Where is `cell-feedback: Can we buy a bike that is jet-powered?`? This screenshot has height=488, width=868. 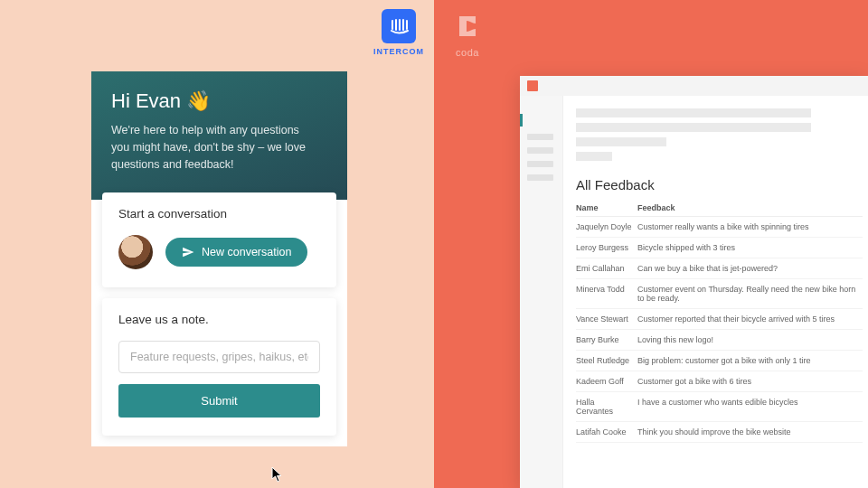
cell-feedback: Can we buy a bike that is jet-powered? is located at coordinates (750, 268).